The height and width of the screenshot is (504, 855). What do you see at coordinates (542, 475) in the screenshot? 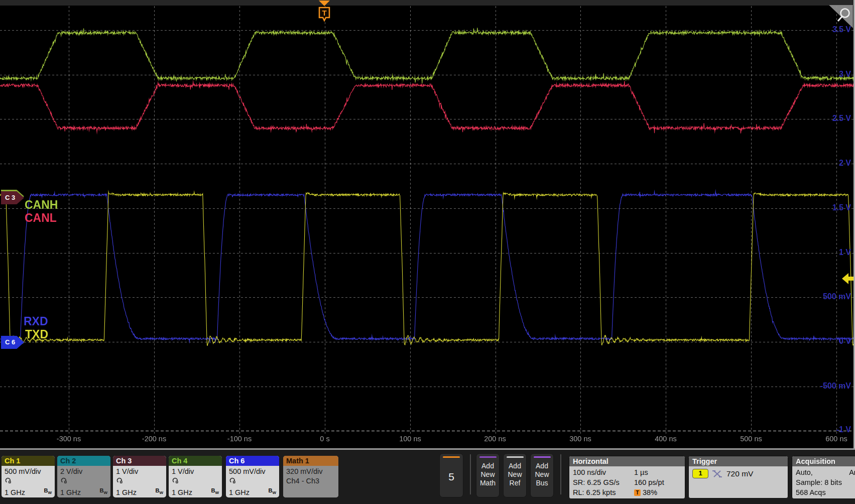
I see `add-new-bus-button: Add New Bus` at bounding box center [542, 475].